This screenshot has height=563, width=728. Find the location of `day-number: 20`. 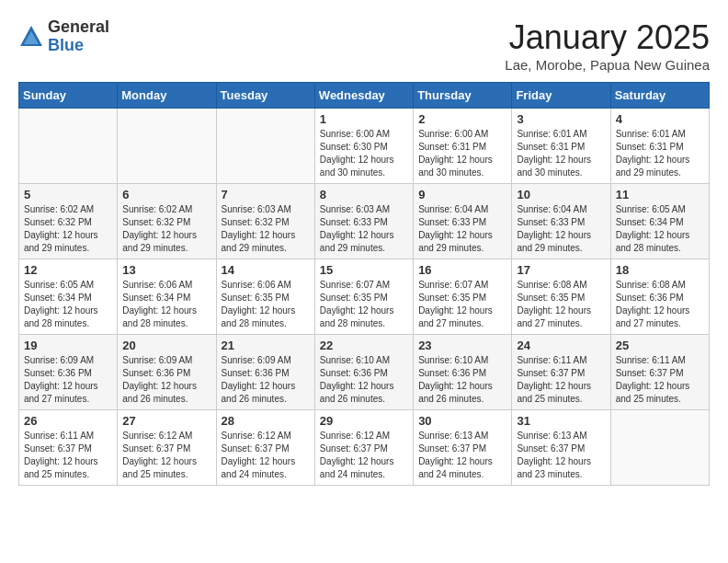

day-number: 20 is located at coordinates (166, 346).